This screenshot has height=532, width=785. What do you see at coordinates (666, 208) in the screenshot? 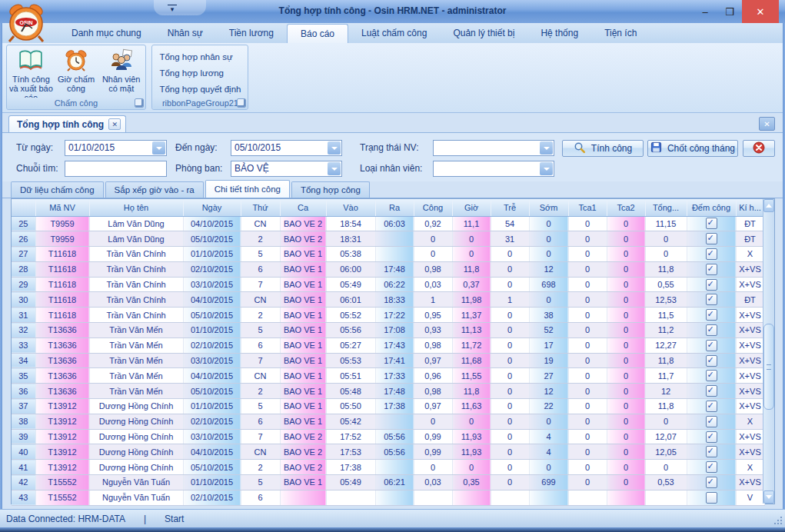
I see `column-header: Tổng...` at bounding box center [666, 208].